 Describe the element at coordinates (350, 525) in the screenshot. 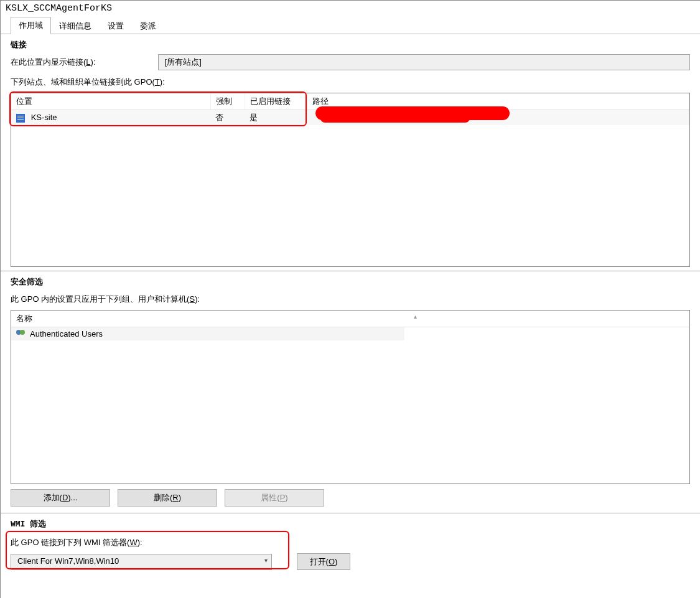

I see `wmi-header: WMI 筛选` at that location.